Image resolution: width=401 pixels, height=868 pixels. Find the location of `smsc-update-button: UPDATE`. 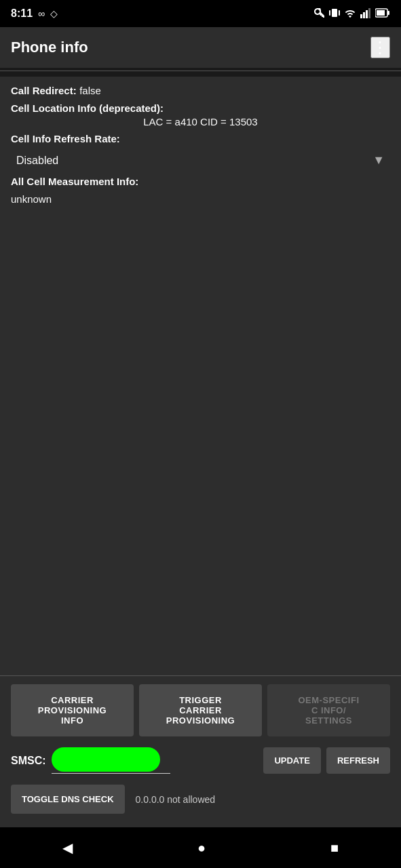

smsc-update-button: UPDATE is located at coordinates (292, 761).